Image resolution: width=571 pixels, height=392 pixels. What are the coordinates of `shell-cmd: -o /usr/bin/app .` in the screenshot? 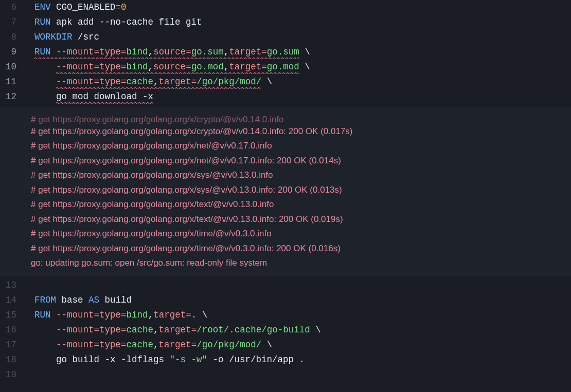 It's located at (256, 360).